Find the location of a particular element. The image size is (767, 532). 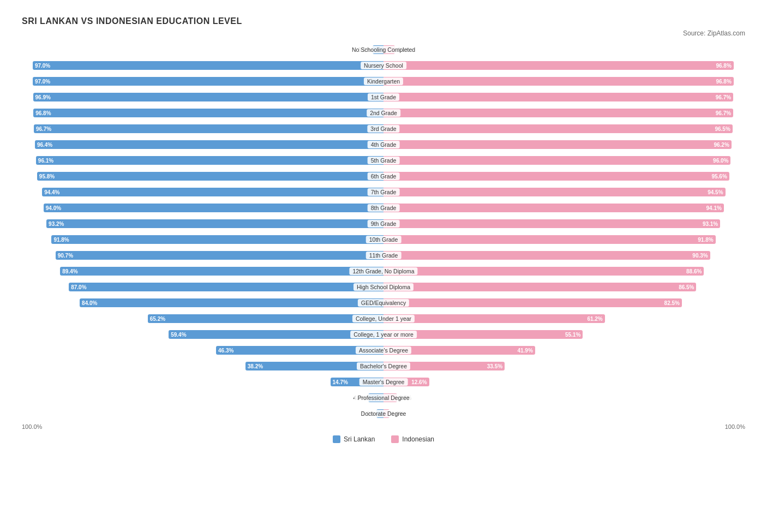

bar-pink-value: 12.6% is located at coordinates (420, 382).